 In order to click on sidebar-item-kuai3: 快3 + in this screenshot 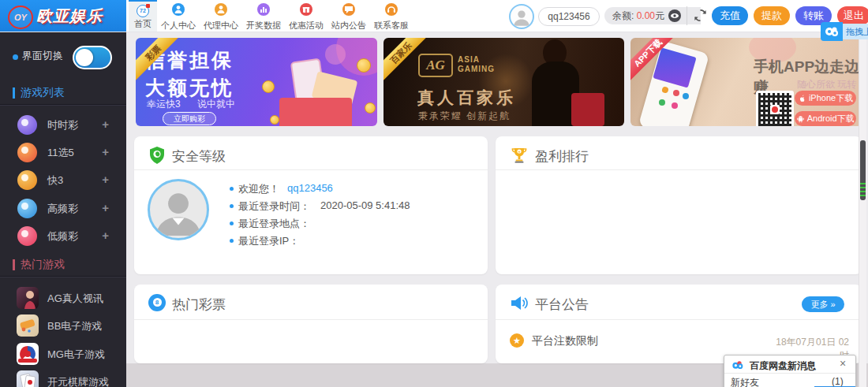, I will do `click(63, 180)`.